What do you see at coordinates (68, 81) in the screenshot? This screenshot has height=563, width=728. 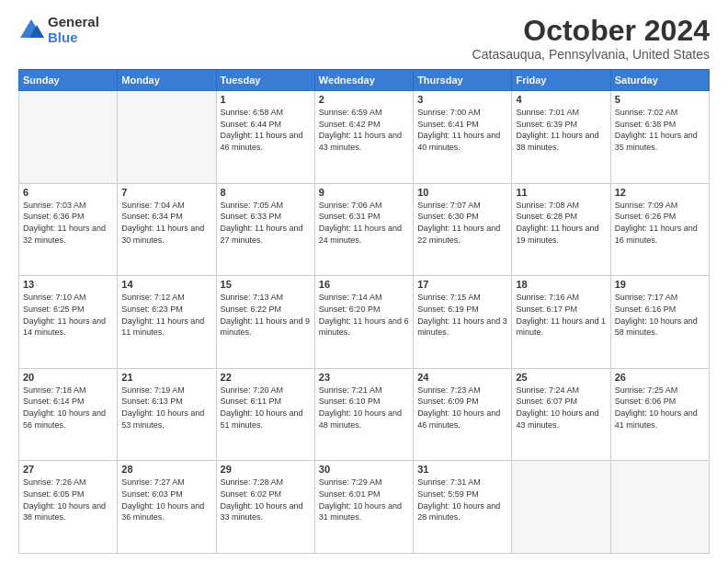 I see `col-sunday: Sunday` at bounding box center [68, 81].